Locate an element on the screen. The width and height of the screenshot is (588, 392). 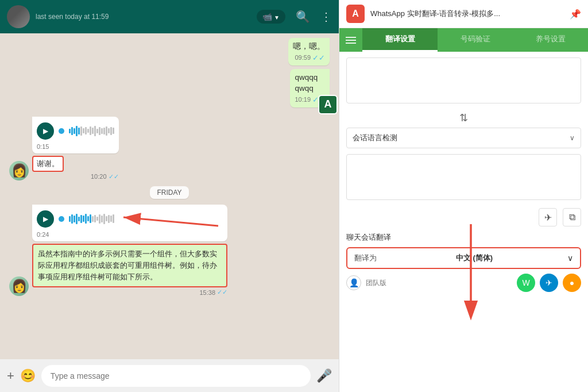
send-button: ✈ is located at coordinates (548, 217).